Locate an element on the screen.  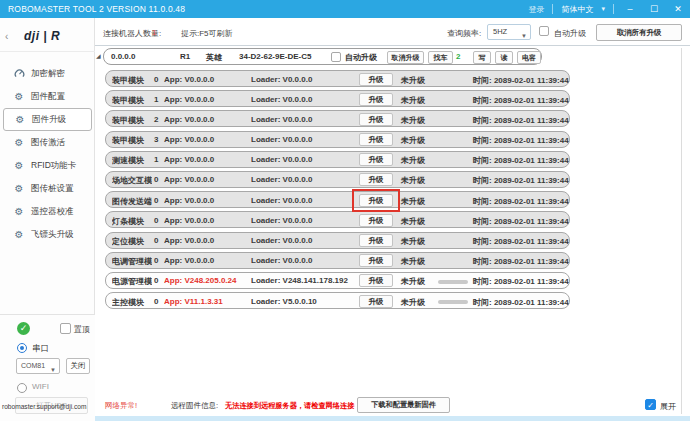
device-model: R1 is located at coordinates (185, 56).